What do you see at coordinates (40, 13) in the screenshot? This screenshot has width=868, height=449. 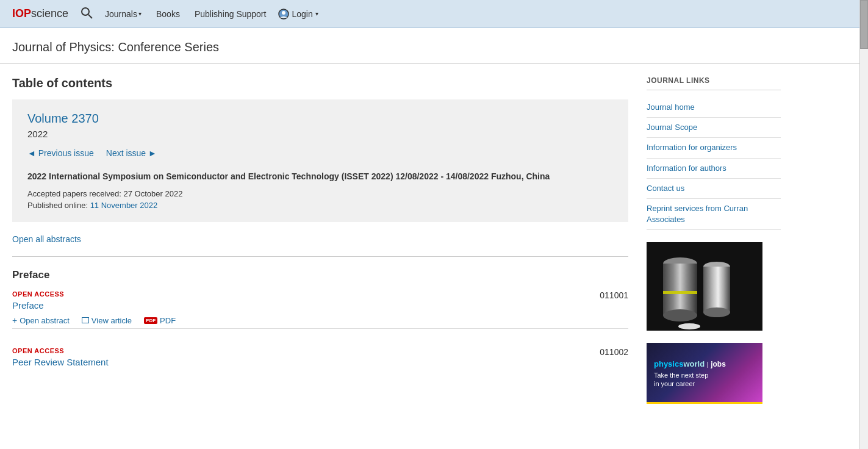 I see `logo: IOPscience` at bounding box center [40, 13].